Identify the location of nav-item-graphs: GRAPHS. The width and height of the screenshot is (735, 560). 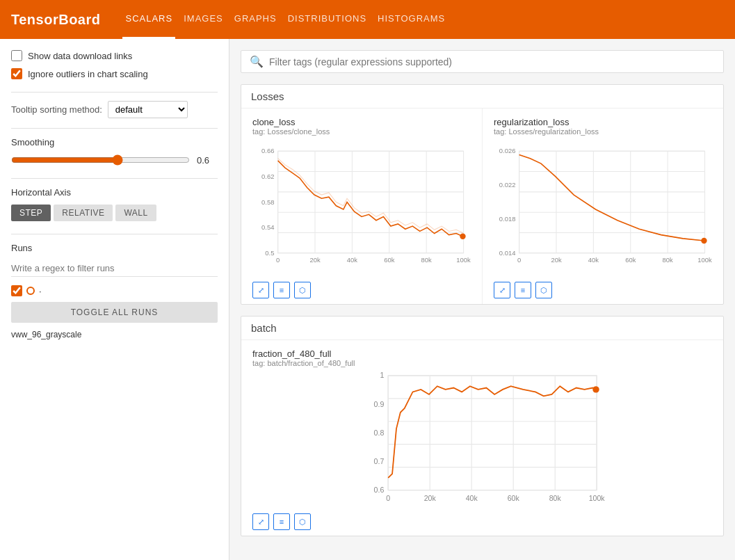
(256, 19).